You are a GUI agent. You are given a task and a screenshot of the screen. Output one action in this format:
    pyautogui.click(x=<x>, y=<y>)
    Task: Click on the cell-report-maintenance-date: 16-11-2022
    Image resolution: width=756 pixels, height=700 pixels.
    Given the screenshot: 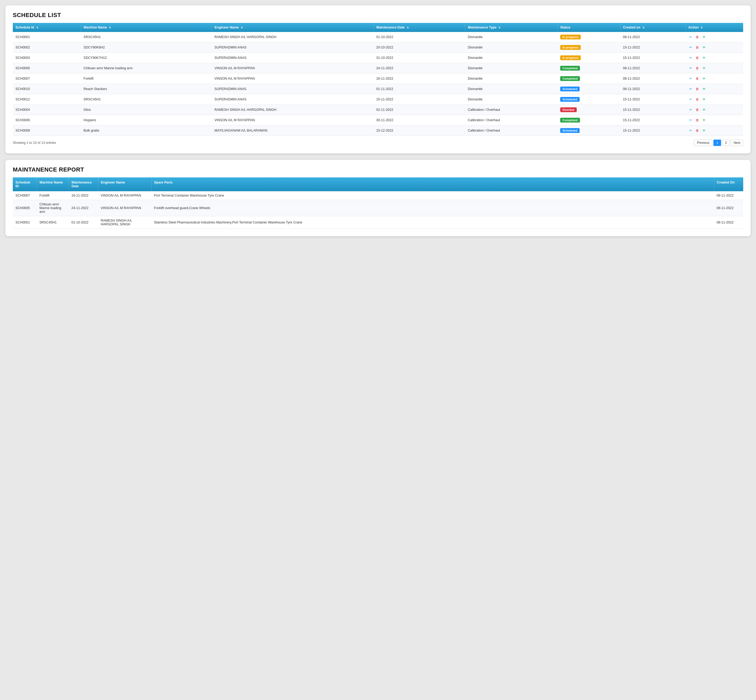 What is the action you would take?
    pyautogui.click(x=83, y=195)
    